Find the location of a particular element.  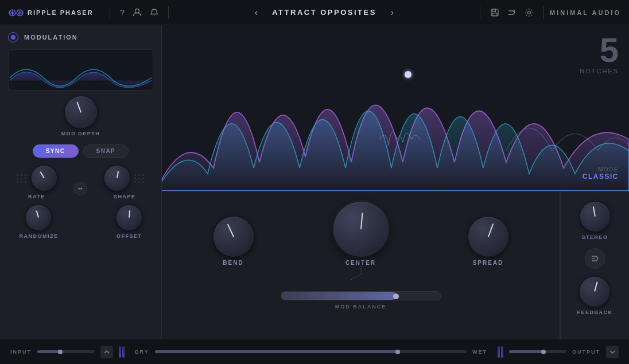

spread-label: SPREAD is located at coordinates (488, 263).